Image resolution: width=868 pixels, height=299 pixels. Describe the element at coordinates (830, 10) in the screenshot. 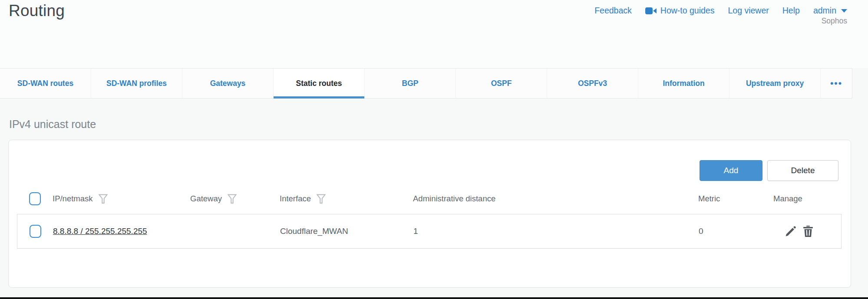

I see `admin-menu: admin` at that location.